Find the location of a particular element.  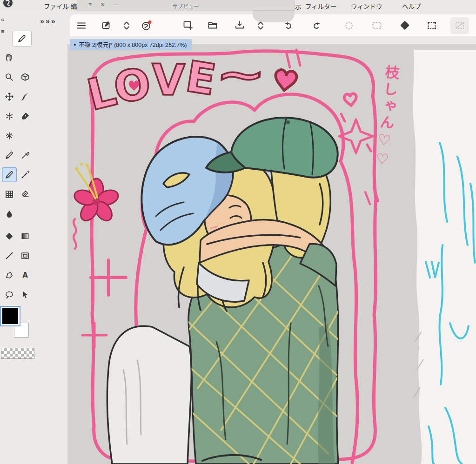

lasso-icon is located at coordinates (9, 295).